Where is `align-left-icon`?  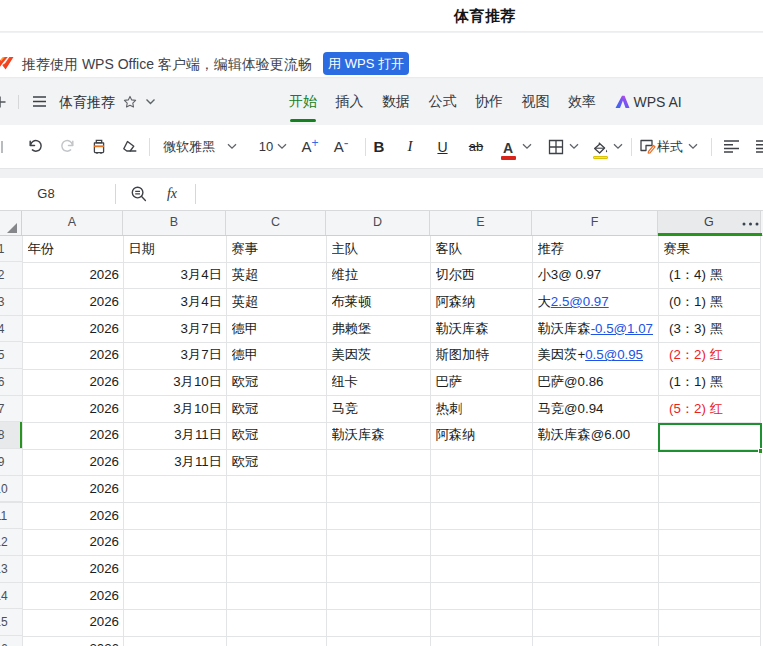
align-left-icon is located at coordinates (731, 146).